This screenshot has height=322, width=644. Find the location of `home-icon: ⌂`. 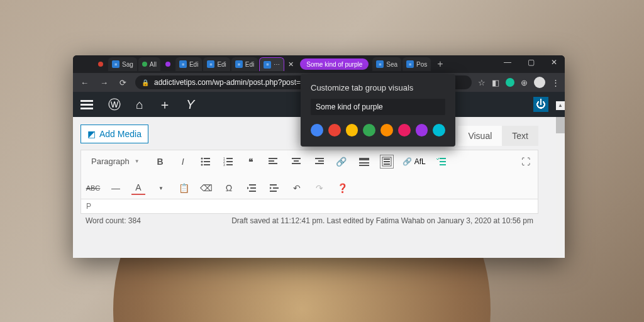

home-icon: ⌂ is located at coordinates (140, 104).